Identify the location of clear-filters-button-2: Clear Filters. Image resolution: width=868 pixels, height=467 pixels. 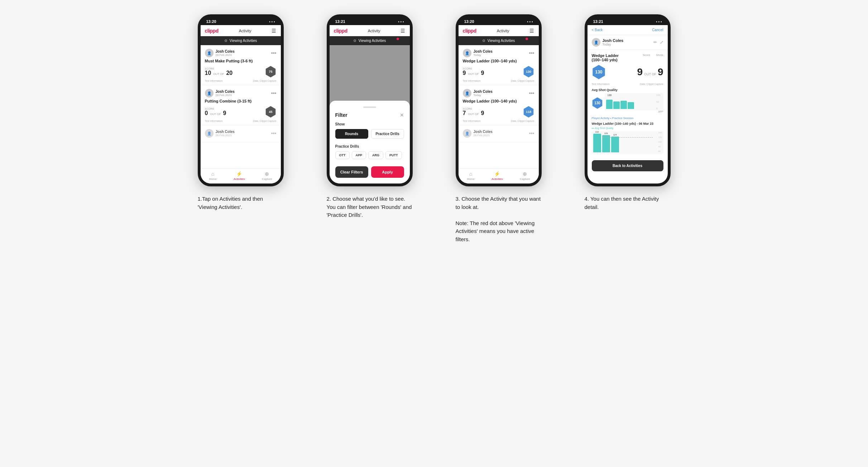
(352, 172).